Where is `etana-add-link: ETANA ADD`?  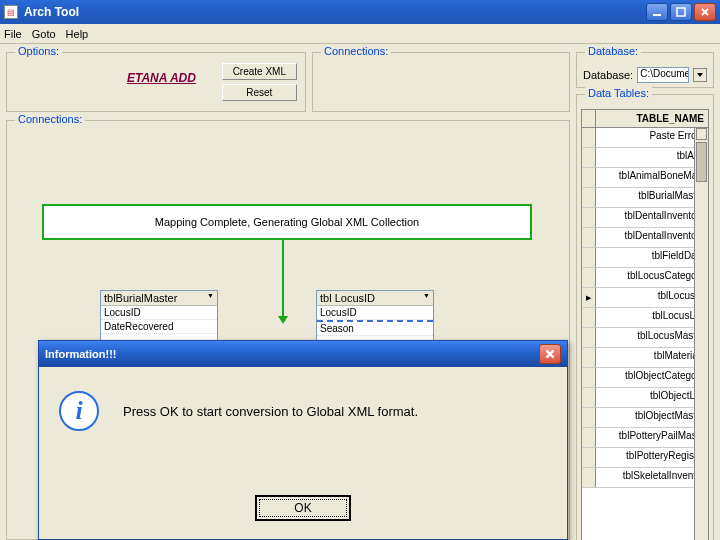
etana-add-link: ETANA ADD is located at coordinates (162, 78).